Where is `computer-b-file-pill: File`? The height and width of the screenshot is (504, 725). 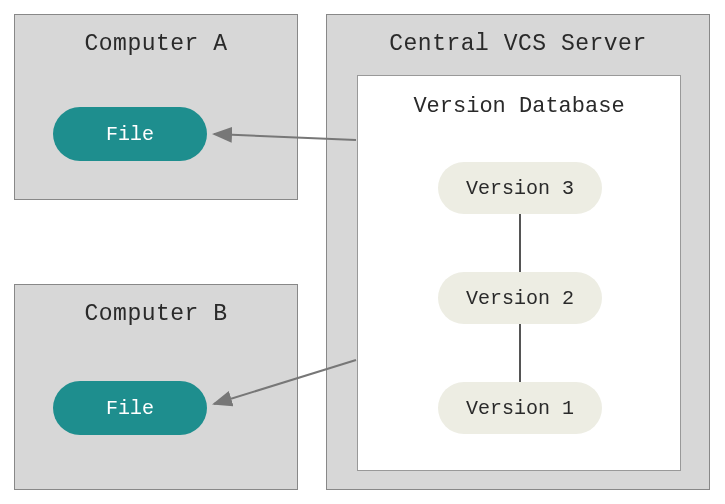
computer-b-file-pill: File is located at coordinates (130, 408).